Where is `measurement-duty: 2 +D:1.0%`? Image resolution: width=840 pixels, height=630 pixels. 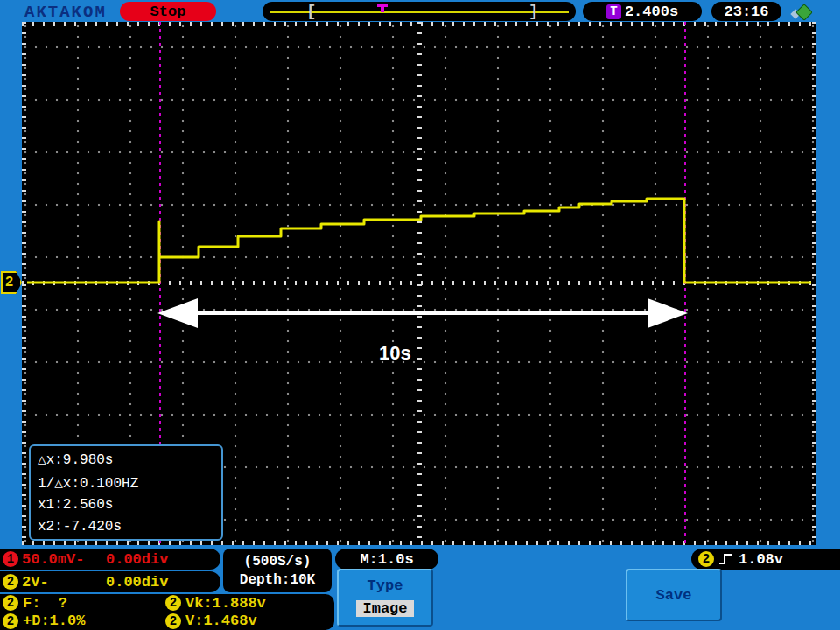 measurement-duty: 2 +D:1.0% is located at coordinates (84, 621).